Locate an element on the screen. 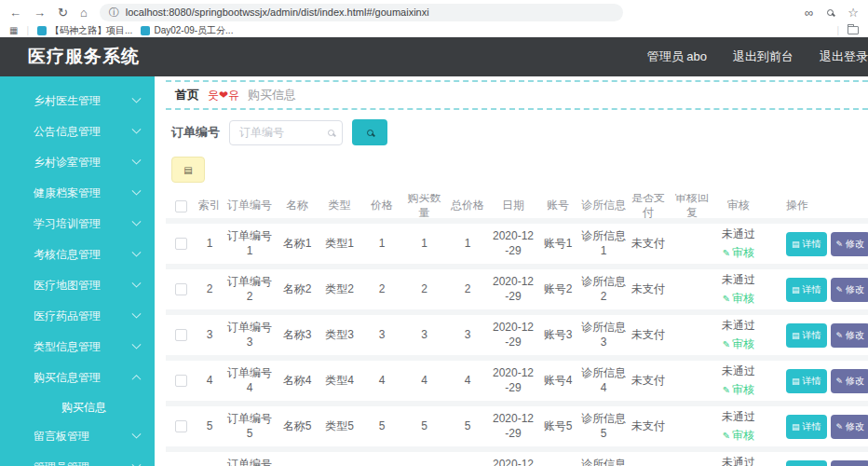 The image size is (868, 466). edit-icon: ✎ is located at coordinates (840, 244).